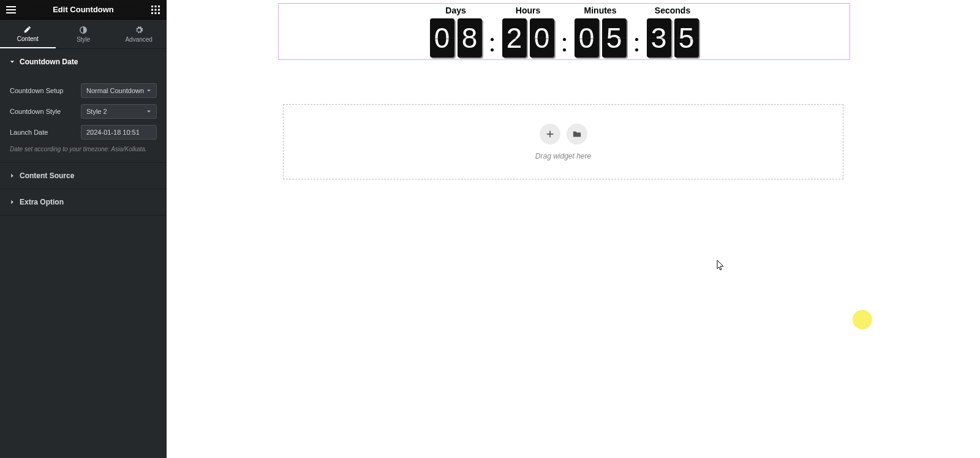 The width and height of the screenshot is (980, 458). I want to click on digit-seconds-0: 3, so click(659, 38).